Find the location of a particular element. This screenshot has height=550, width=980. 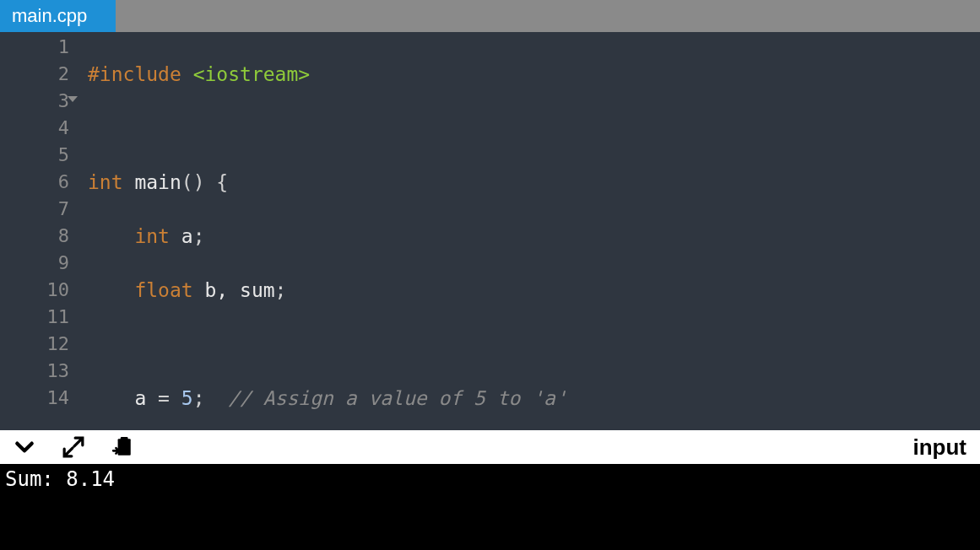

console-toolbar: input is located at coordinates (490, 447).